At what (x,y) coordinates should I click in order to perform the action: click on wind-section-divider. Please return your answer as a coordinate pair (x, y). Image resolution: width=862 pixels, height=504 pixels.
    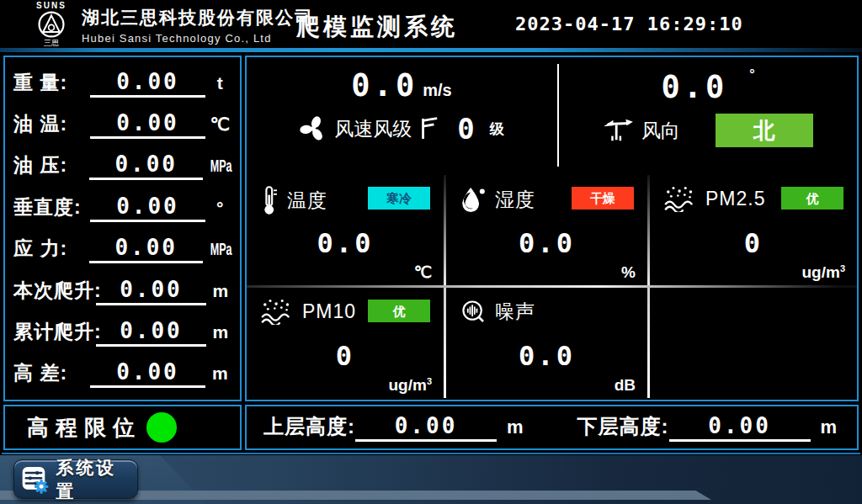
    Looking at the image, I should click on (558, 115).